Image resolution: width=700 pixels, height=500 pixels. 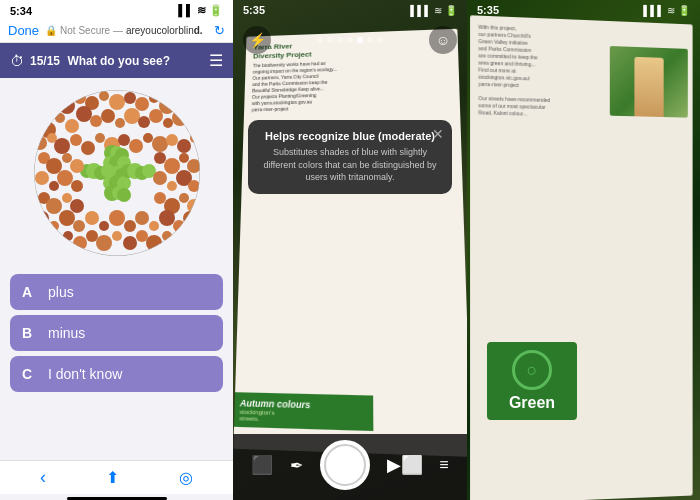 I want to click on answer-a-letter: A, so click(x=30, y=292).